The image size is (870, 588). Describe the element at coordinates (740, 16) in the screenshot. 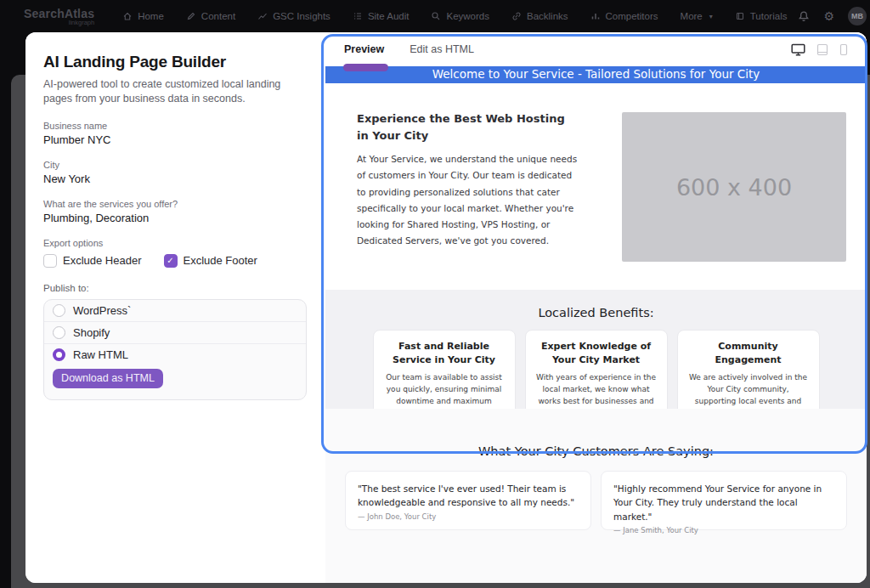

I see `book-icon` at that location.